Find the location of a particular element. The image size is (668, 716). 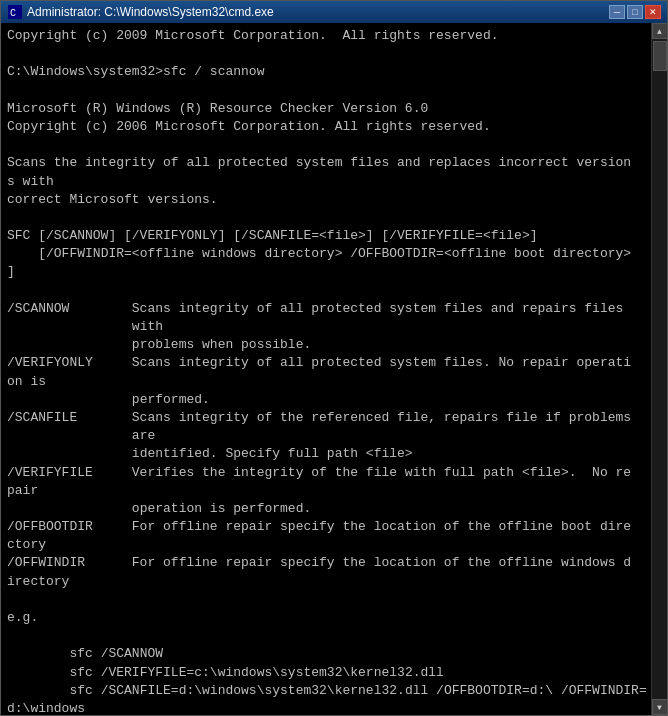

window-title: Administrator: C:\Windows\System32\cmd.e… is located at coordinates (318, 12).